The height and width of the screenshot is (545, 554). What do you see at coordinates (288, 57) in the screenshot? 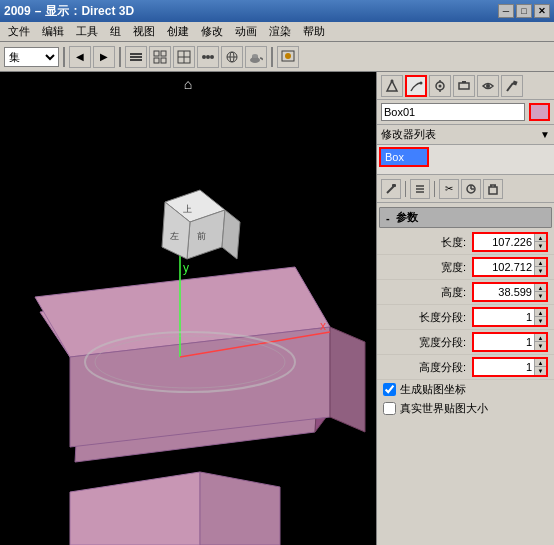
I see `render-button` at bounding box center [288, 57].